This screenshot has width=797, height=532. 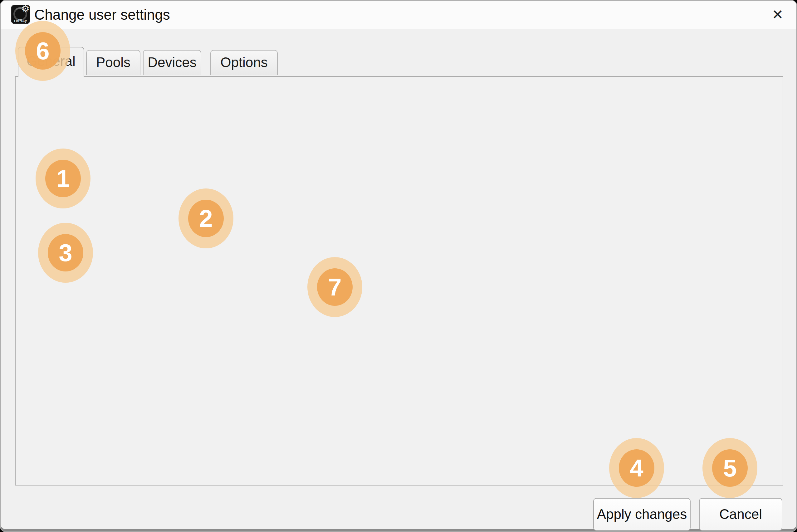 I want to click on title-bar: ⚙ rePlay Change user settings ✕, so click(x=398, y=15).